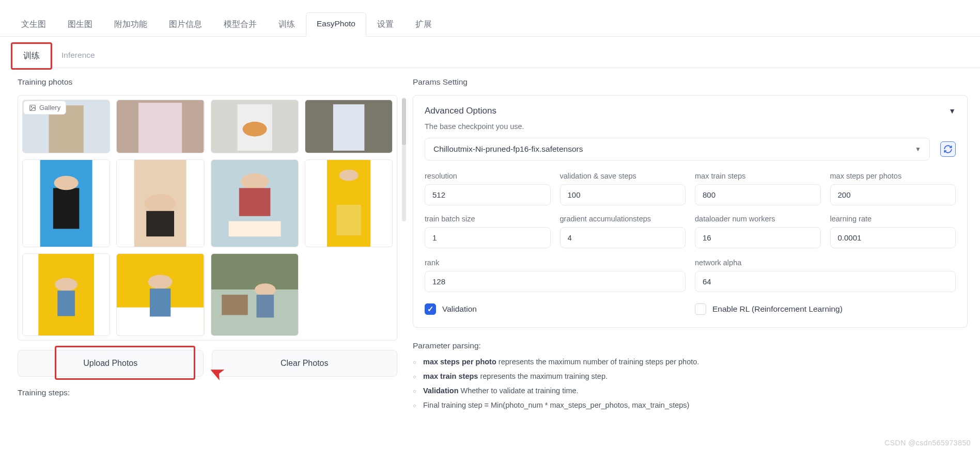  What do you see at coordinates (623, 237) in the screenshot?
I see `gradacc-input` at bounding box center [623, 237].